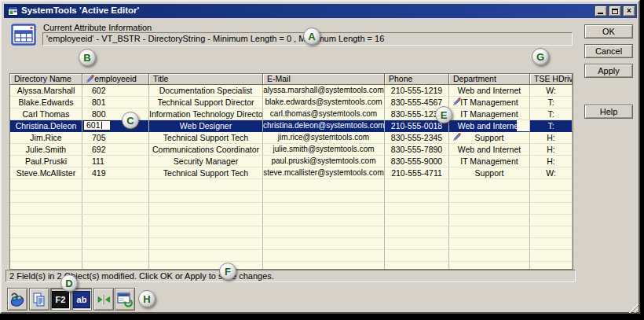  I want to click on cell-title: Communications Coordinator, so click(206, 149).